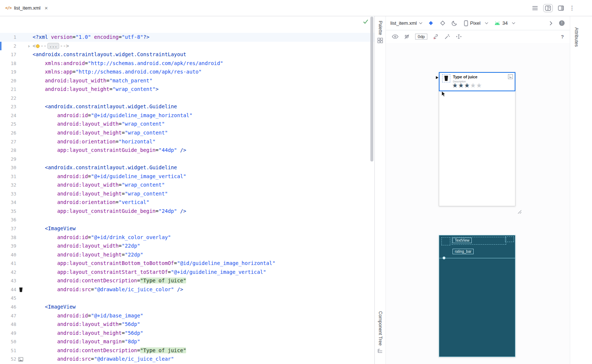 The width and height of the screenshot is (592, 364). Describe the element at coordinates (477, 82) in the screenshot. I see `selected-component-overlay: Type of juice Description ★★★★★` at that location.